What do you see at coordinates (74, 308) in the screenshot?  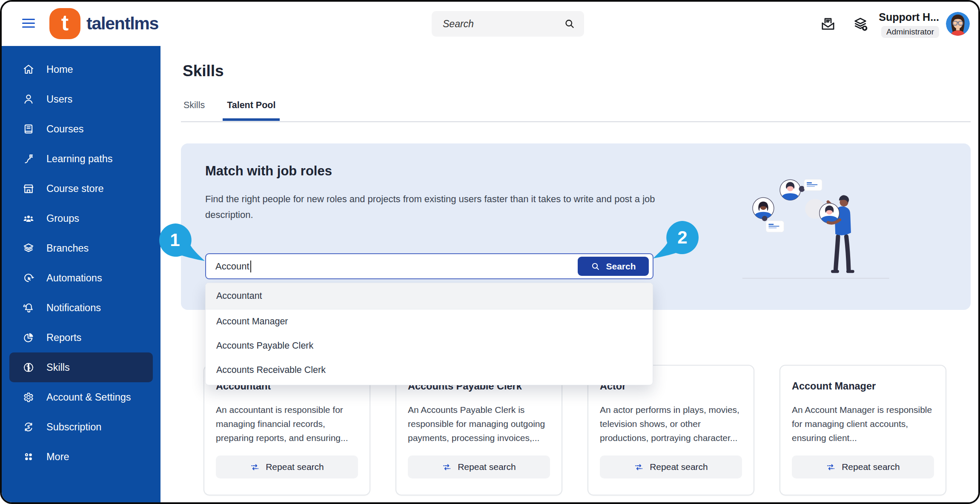 I see `sidebar-item-label: Notifications` at bounding box center [74, 308].